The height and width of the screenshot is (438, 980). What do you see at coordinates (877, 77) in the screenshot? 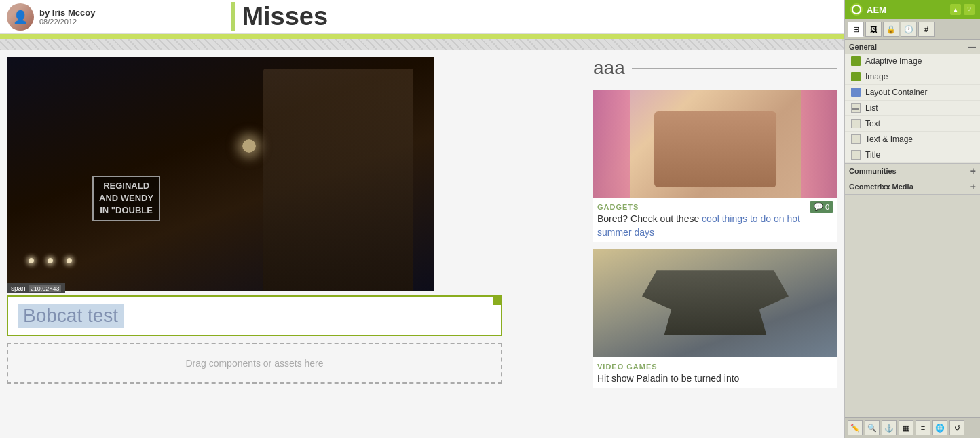
I see `image-label: Image` at bounding box center [877, 77].